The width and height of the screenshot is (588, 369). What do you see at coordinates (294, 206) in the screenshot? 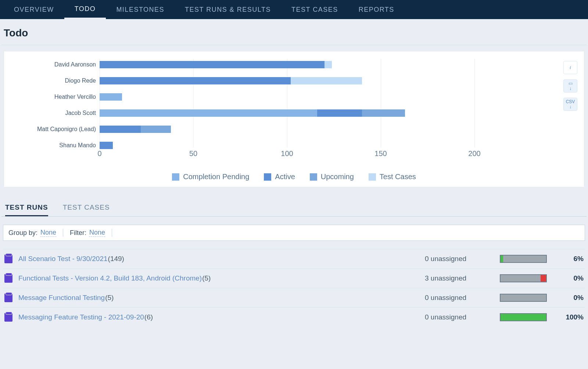
I see `sub-tabs: TEST RUNS TEST CASES` at bounding box center [294, 206].